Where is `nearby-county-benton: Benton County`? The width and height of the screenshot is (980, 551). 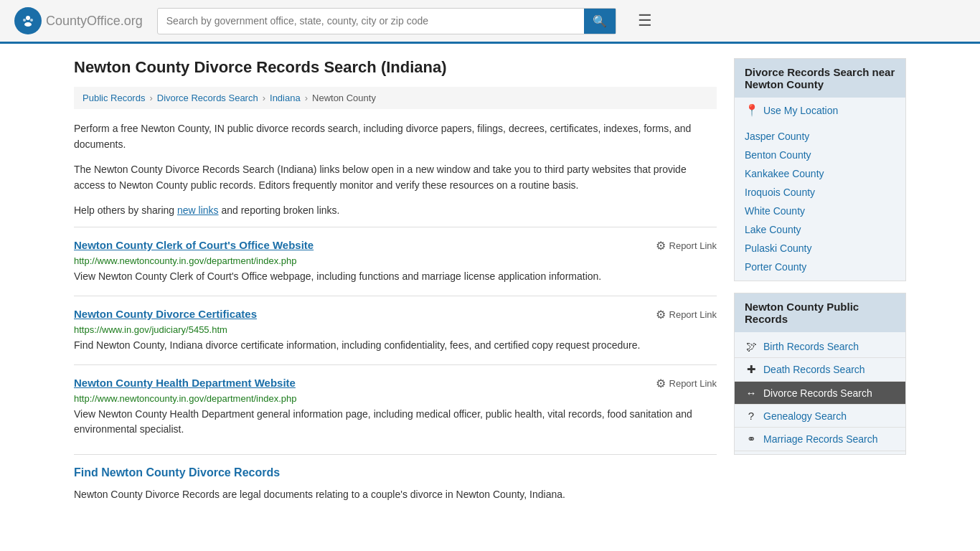
nearby-county-benton: Benton County is located at coordinates (820, 155).